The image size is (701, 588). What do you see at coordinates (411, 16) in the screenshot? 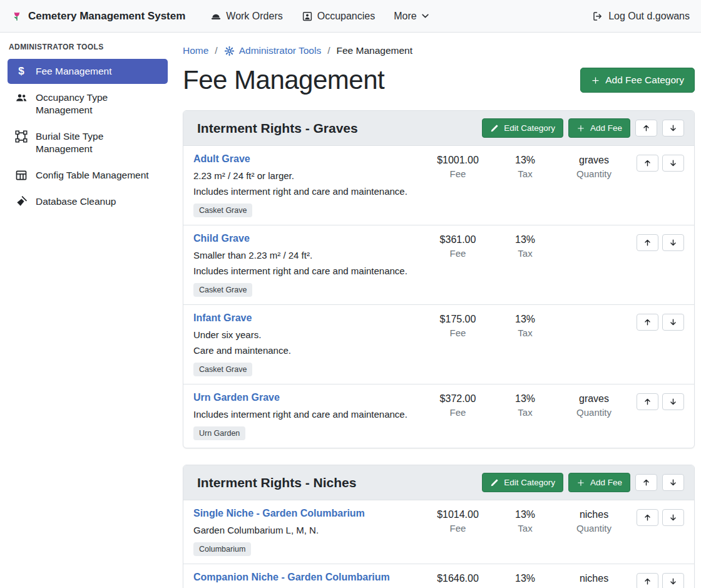
I see `nav-item-more: More` at bounding box center [411, 16].